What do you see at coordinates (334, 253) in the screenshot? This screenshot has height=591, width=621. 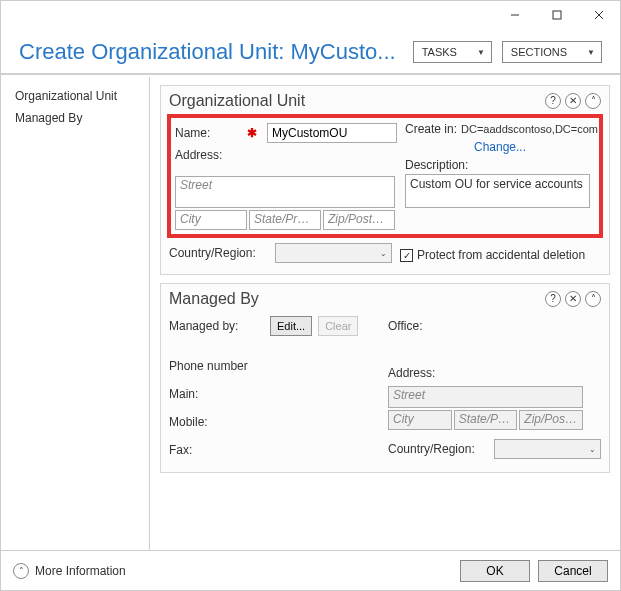 I see `country-select: ⌄` at bounding box center [334, 253].